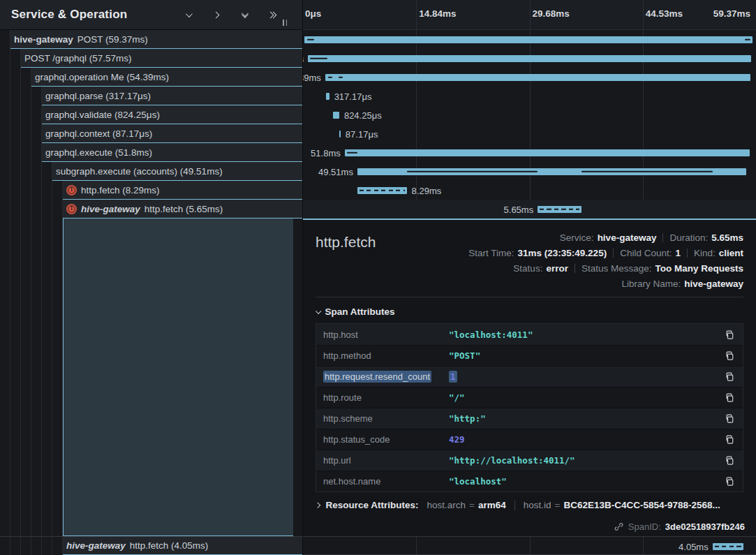  Describe the element at coordinates (732, 14) in the screenshot. I see `axis-tick-label: 59.37ms` at that location.